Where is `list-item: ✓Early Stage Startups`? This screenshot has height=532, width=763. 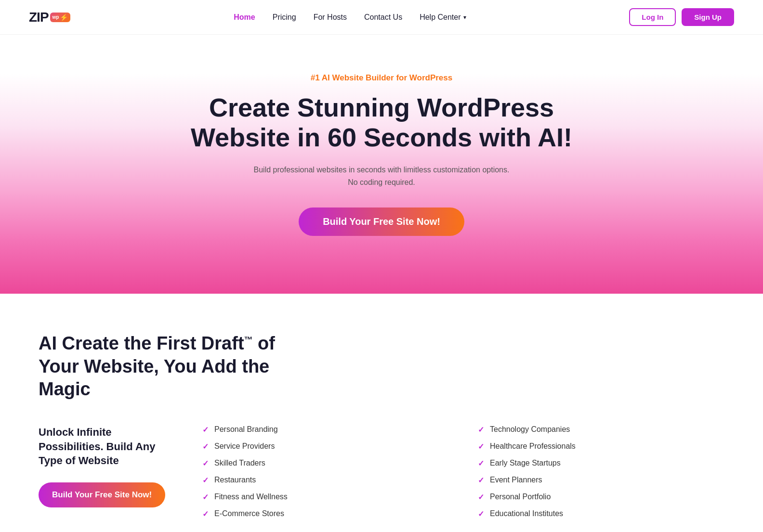 list-item: ✓Early Stage Startups is located at coordinates (601, 463).